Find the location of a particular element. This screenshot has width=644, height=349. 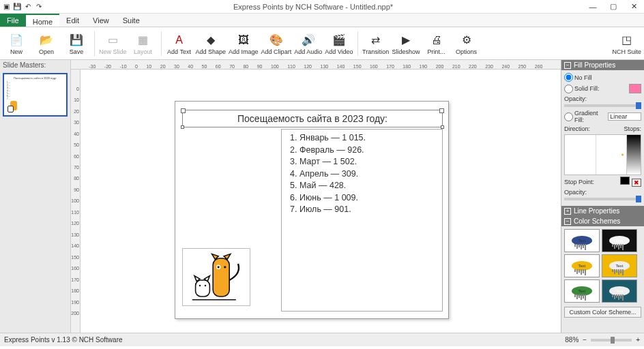

text-icon: A is located at coordinates (179, 40).